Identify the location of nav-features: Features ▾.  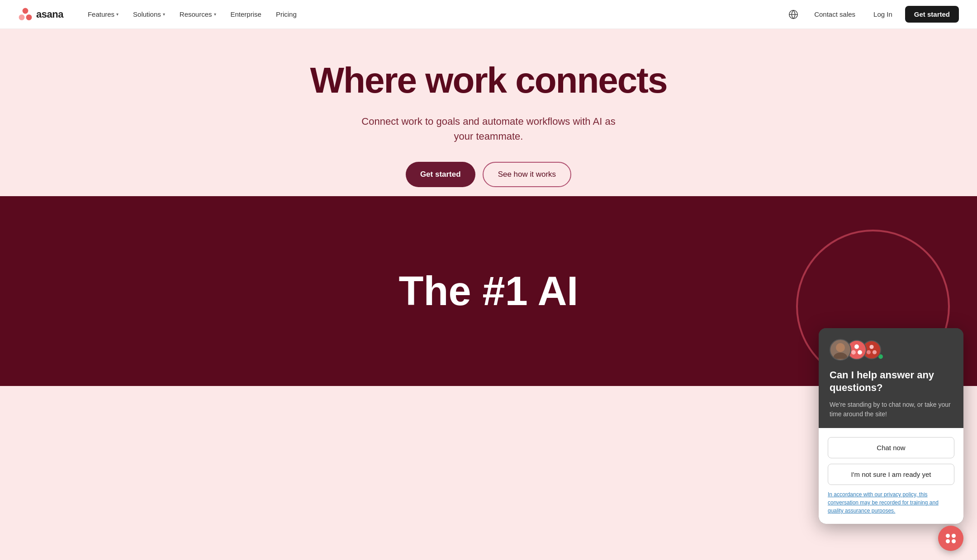
(103, 14).